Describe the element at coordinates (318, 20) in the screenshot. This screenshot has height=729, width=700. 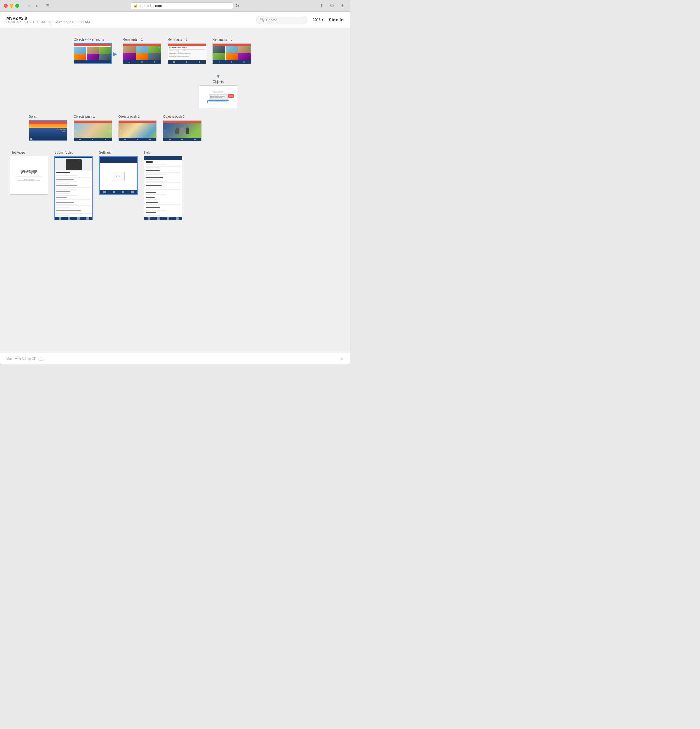
I see `zoom-selector: 30% ▾` at that location.